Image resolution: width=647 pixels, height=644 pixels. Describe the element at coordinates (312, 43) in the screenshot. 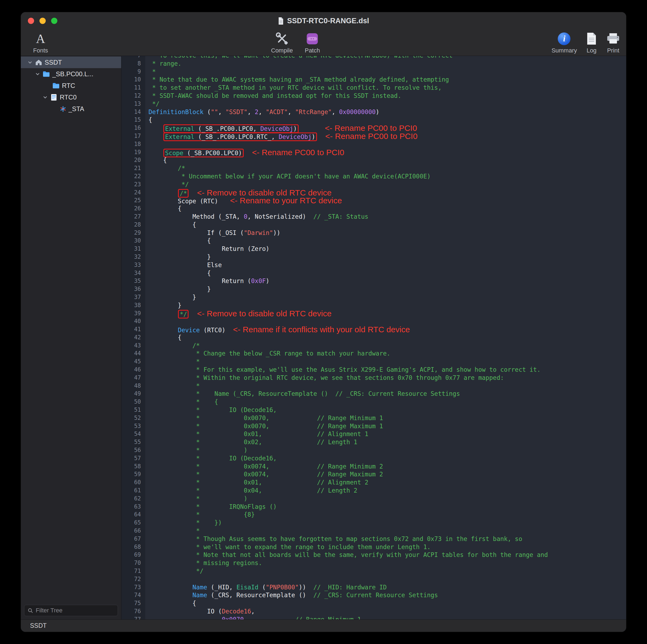

I see `patch-button: Patch` at that location.